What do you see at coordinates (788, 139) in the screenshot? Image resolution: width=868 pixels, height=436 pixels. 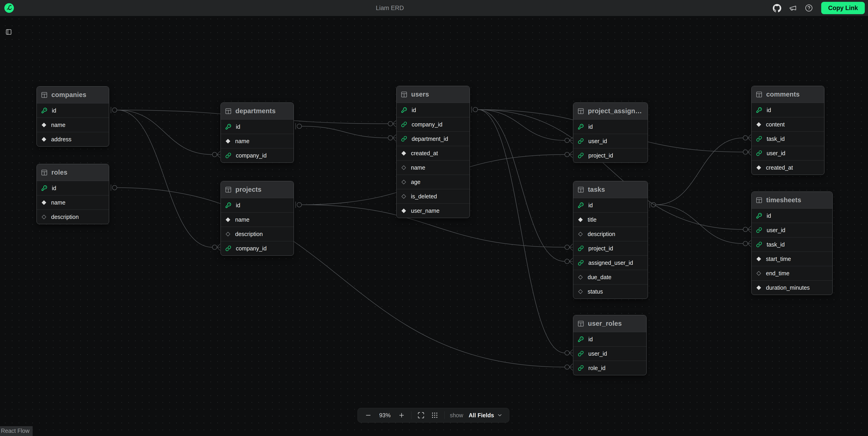 I see `field-row-comments-task_id: task_id` at bounding box center [788, 139].